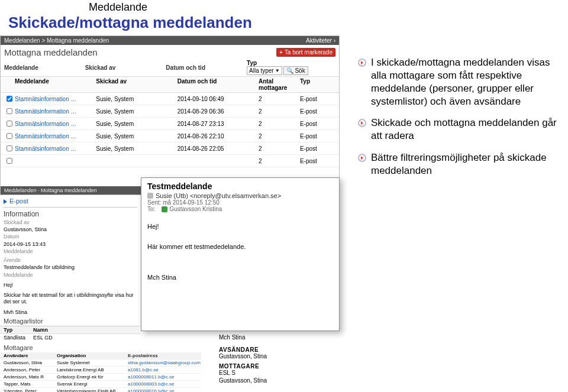 The height and width of the screenshot is (392, 568). I want to click on cell-typ: Sändlista, so click(18, 338).